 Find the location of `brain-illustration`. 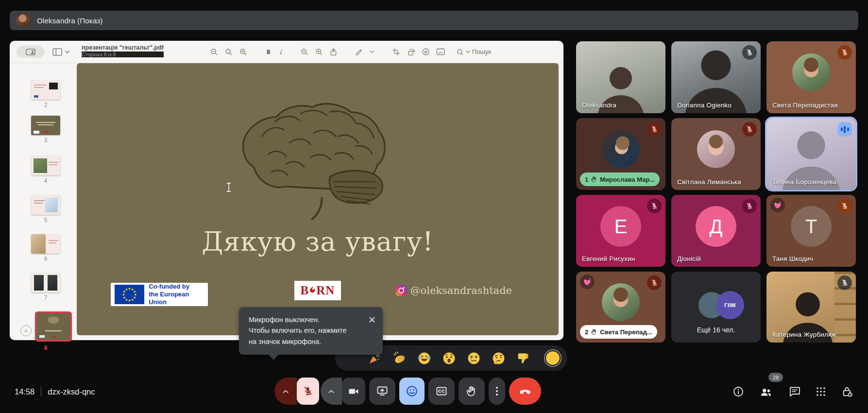

brain-illustration is located at coordinates (323, 163).